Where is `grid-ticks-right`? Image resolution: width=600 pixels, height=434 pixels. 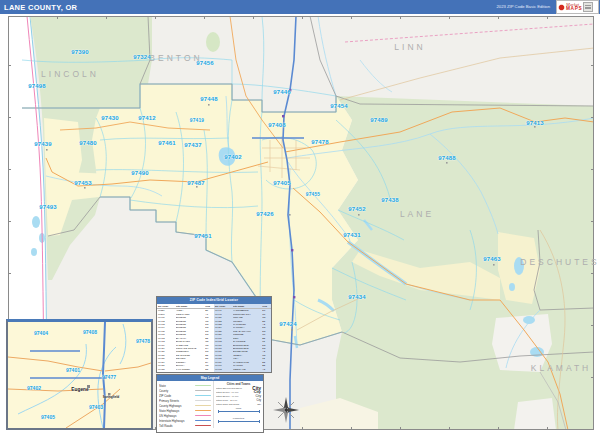
grid-ticks-right is located at coordinates (592, 223).